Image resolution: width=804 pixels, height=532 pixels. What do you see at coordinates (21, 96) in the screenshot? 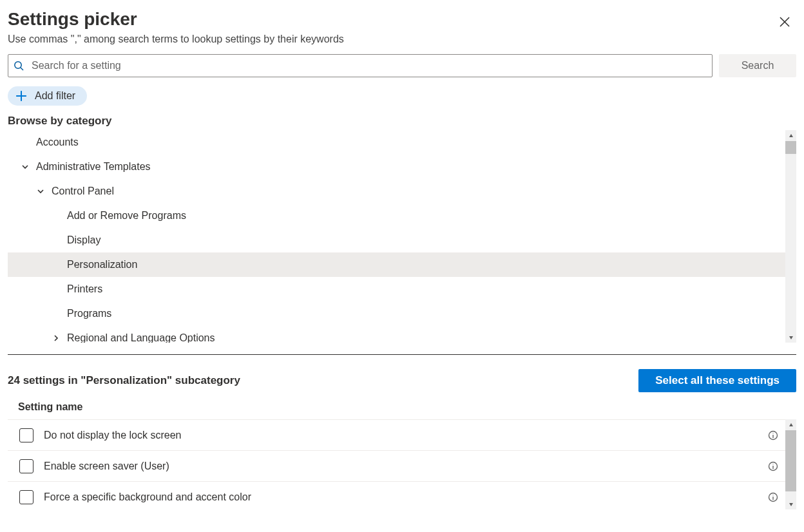
I see `plus-icon` at bounding box center [21, 96].